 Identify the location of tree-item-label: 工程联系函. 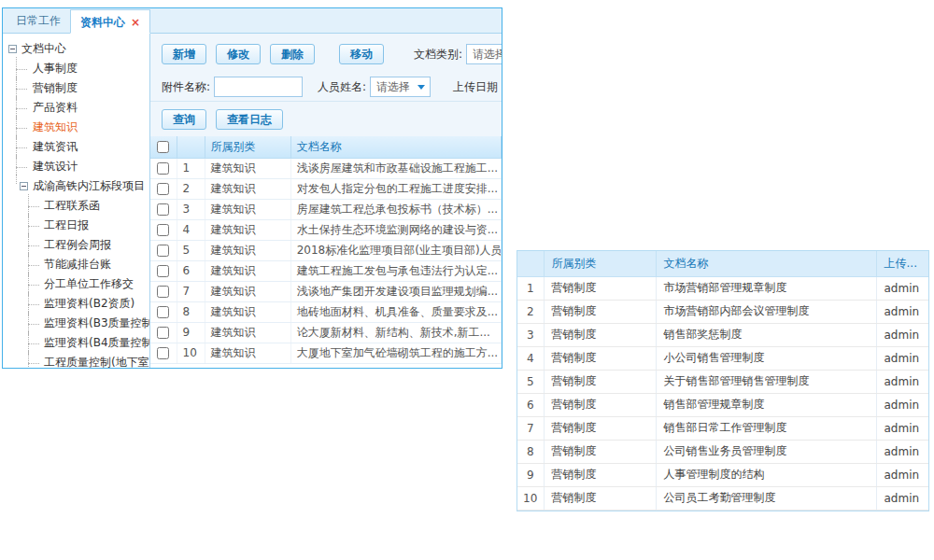
(72, 205).